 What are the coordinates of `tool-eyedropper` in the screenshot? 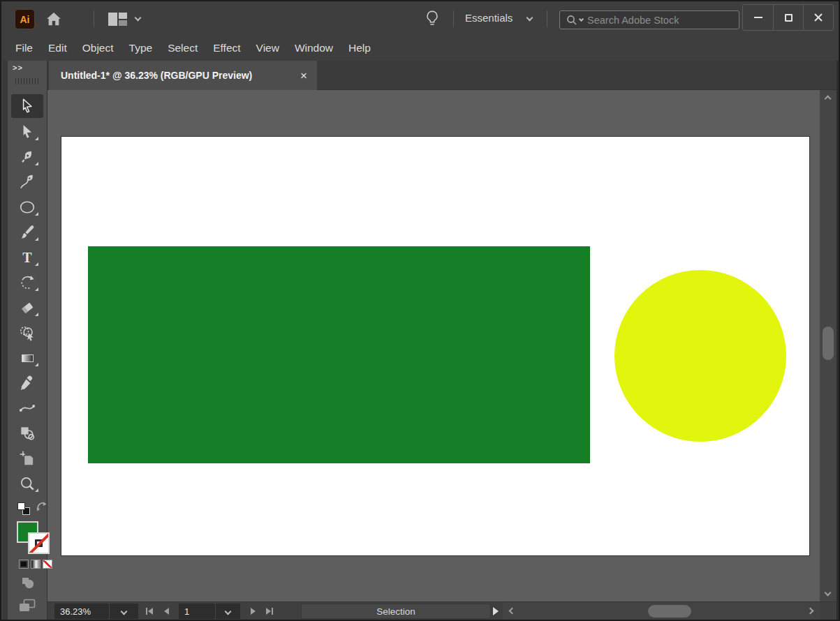 It's located at (27, 383).